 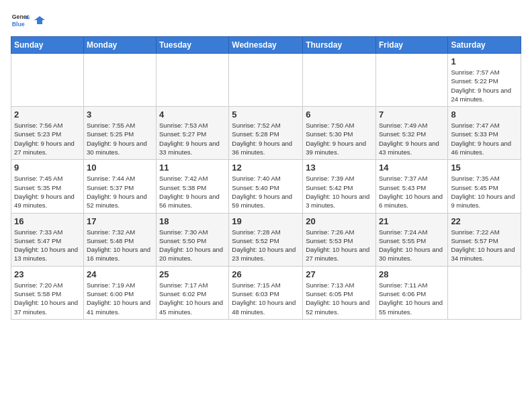 I want to click on day-number: 9, so click(x=47, y=168).